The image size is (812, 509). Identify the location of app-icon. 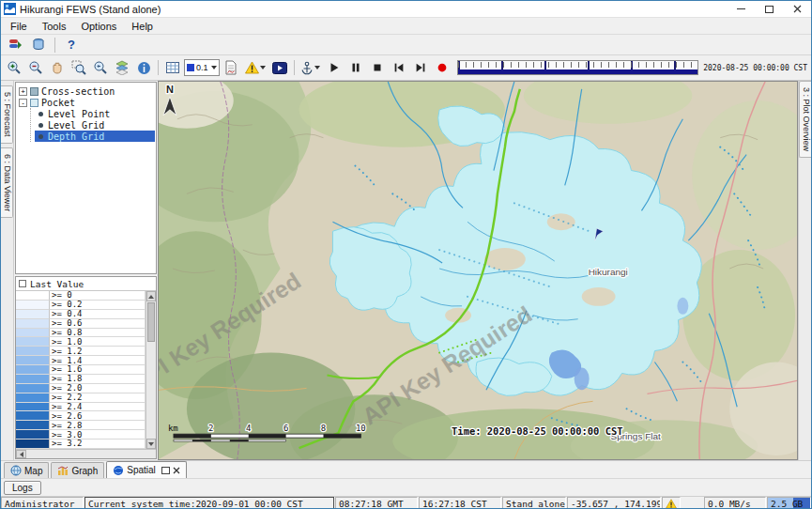
(9, 9).